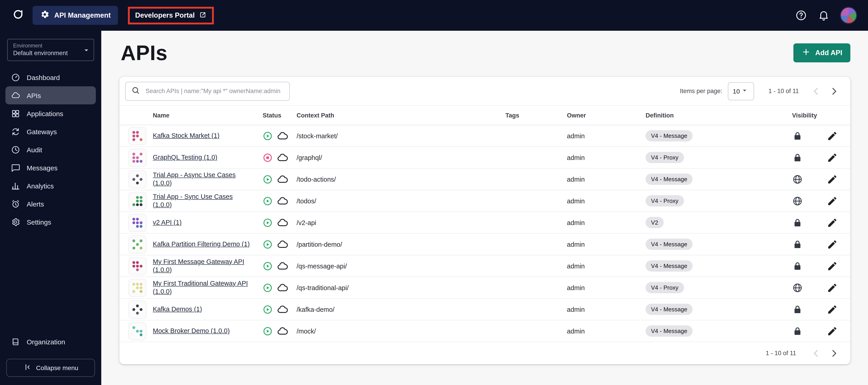 The image size is (868, 385). I want to click on collapse-menu-button: Collapse menu, so click(51, 368).